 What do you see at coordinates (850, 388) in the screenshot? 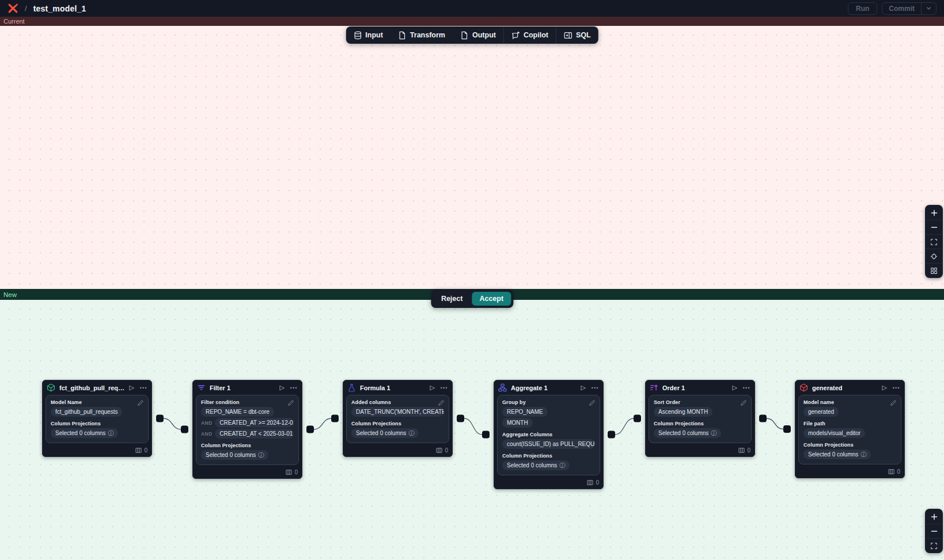
I see `node-header: generated▷⋯` at bounding box center [850, 388].